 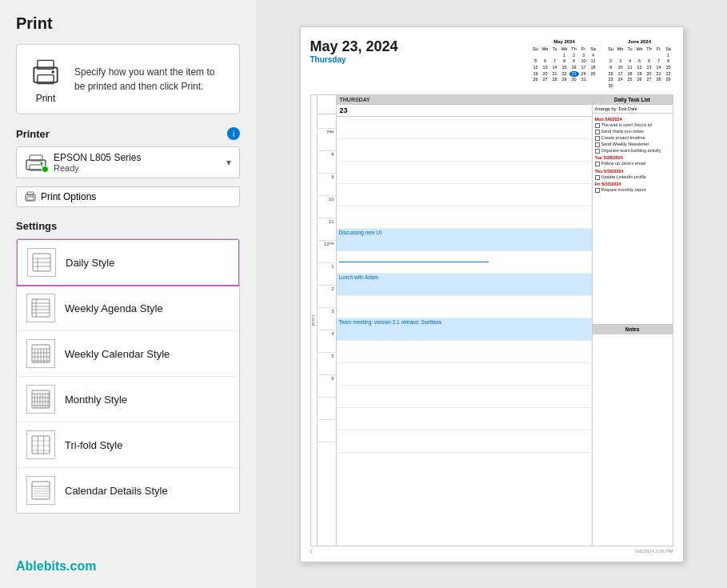 What do you see at coordinates (633, 158) in the screenshot?
I see `task-date-tue: Tue 5/28/2024` at bounding box center [633, 158].